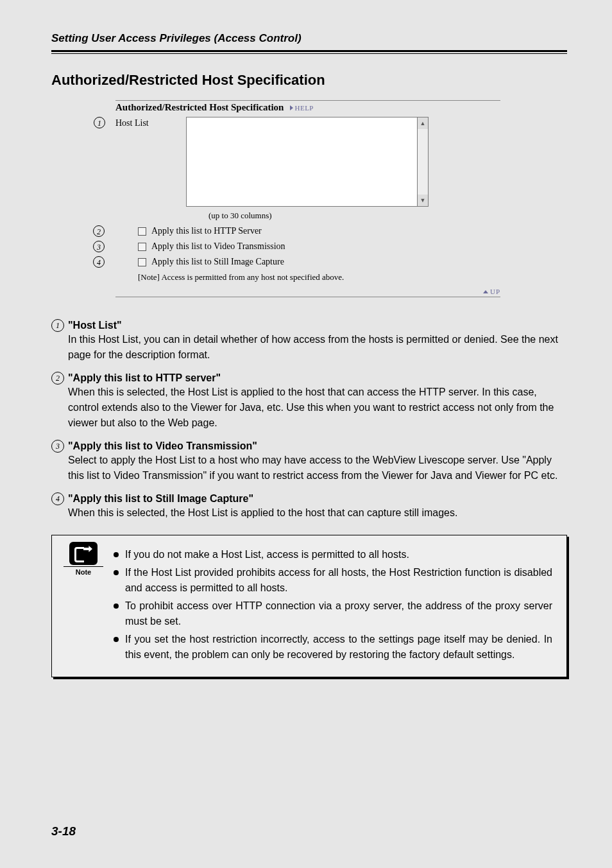 This screenshot has width=612, height=868. Describe the element at coordinates (144, 378) in the screenshot. I see `definition-title: "Apply this list to HTTP server"` at that location.